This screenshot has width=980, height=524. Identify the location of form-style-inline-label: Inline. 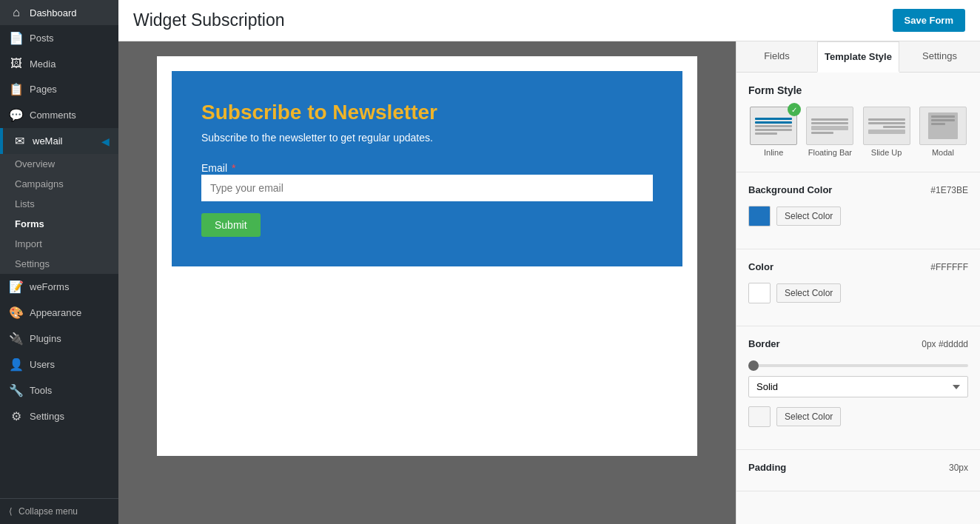
(773, 152).